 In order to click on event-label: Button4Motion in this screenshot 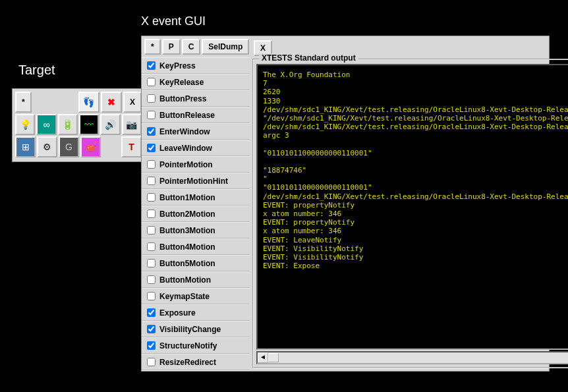, I will do `click(187, 247)`.